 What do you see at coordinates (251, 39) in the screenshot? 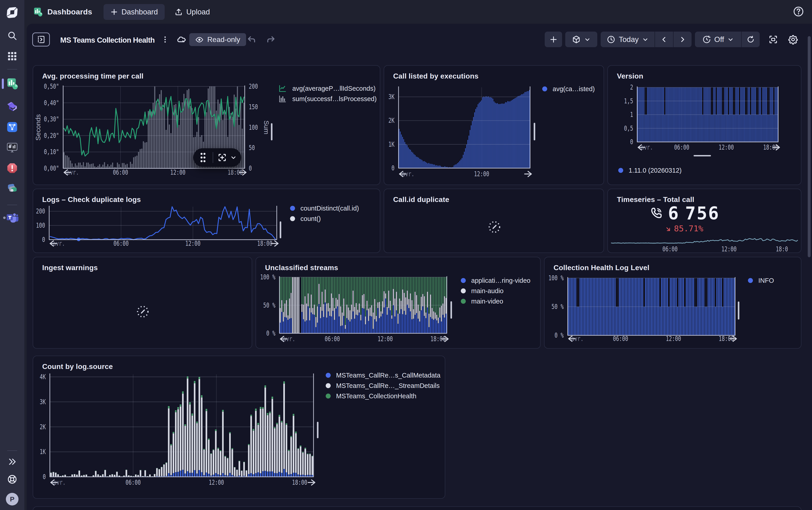
I see `undo-icon` at bounding box center [251, 39].